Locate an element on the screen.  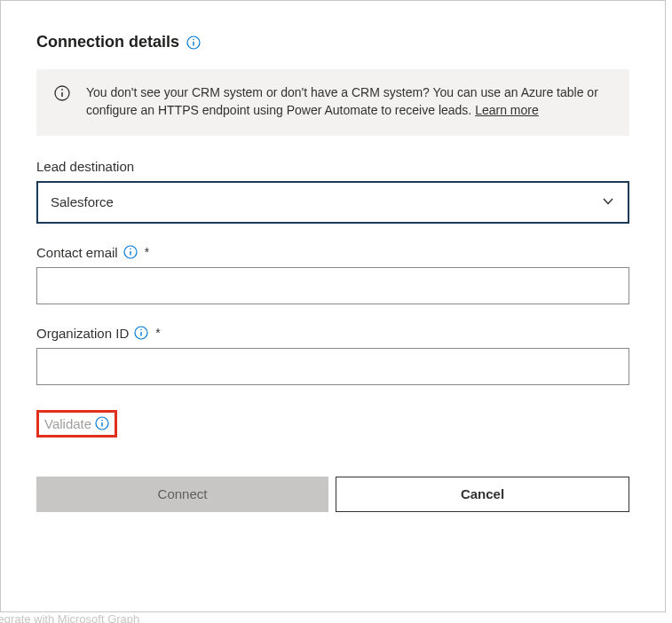
chevron-down-icon is located at coordinates (608, 202).